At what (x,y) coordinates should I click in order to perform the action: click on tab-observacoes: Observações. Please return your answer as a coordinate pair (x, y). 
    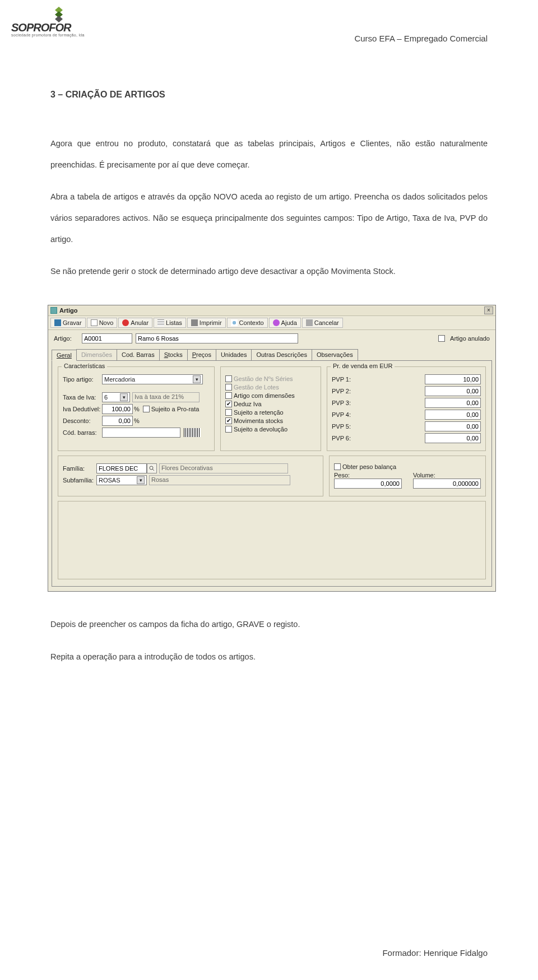
    Looking at the image, I should click on (335, 355).